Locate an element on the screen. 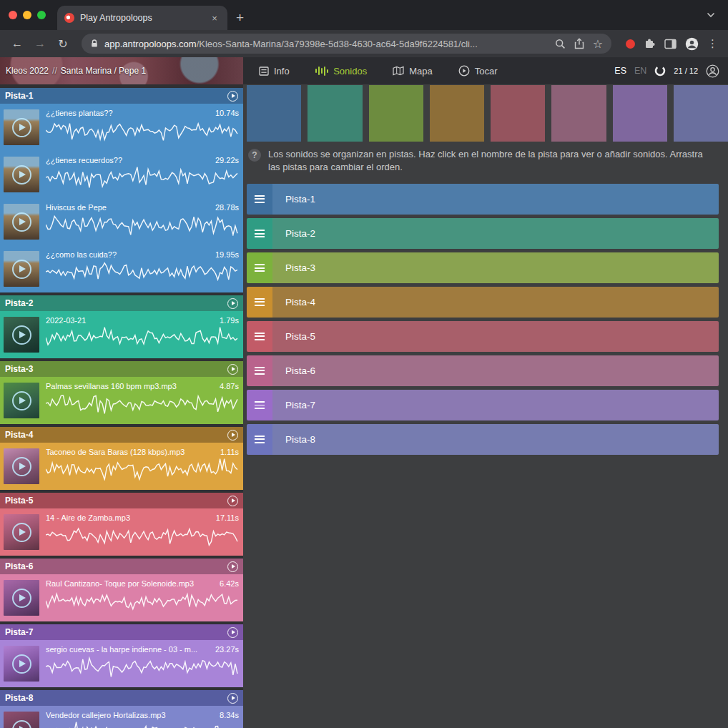 The height and width of the screenshot is (728, 728). close-window-button is located at coordinates (13, 15).